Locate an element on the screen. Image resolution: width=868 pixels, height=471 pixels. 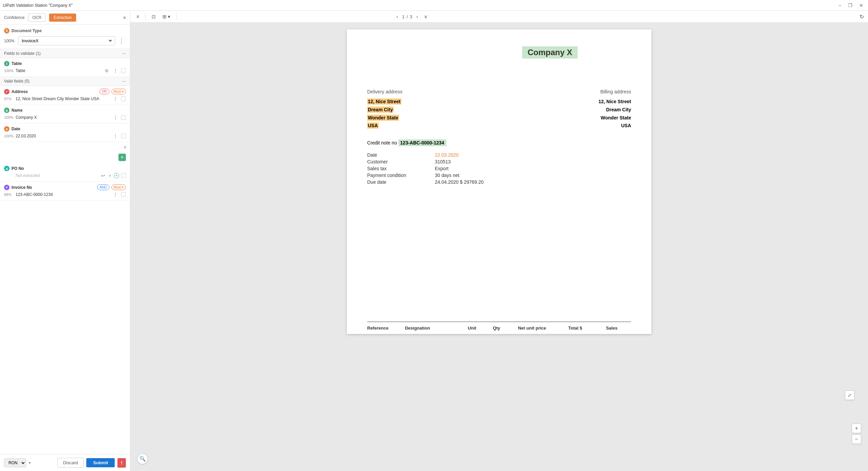
toolbar-image-button: ⊡ is located at coordinates (154, 17).